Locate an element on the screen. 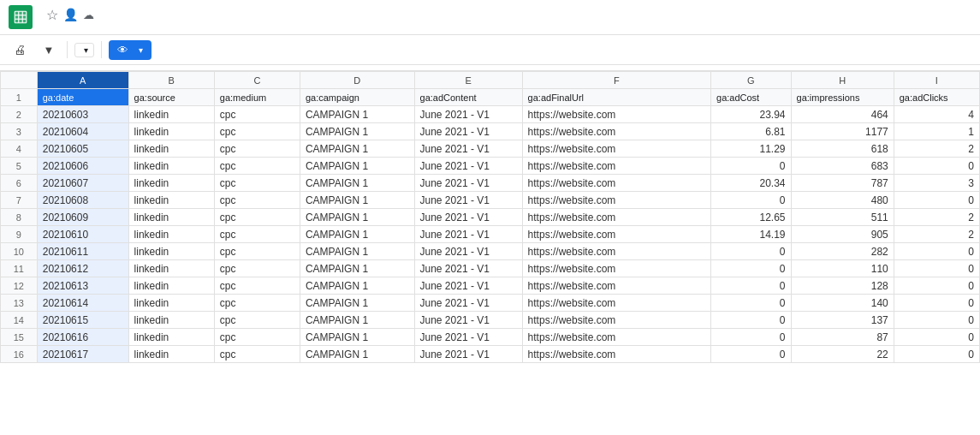 The width and height of the screenshot is (980, 435). cell-6-11: https://website.com is located at coordinates (616, 269).